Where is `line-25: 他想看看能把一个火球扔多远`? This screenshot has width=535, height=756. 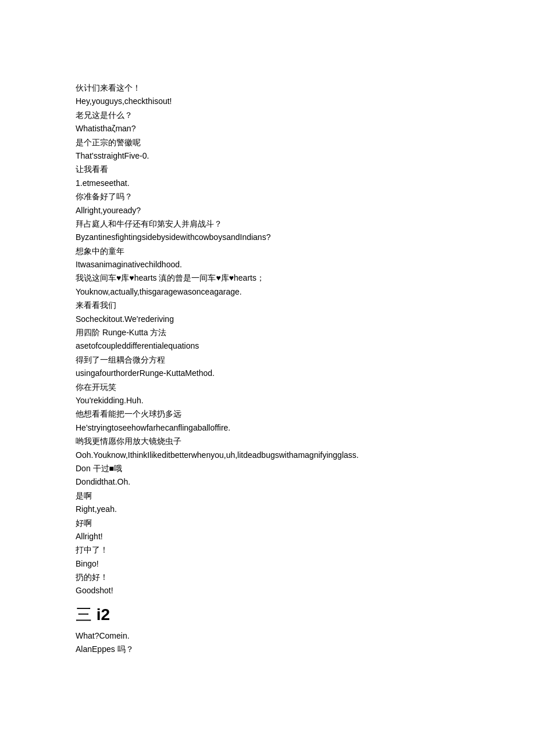
line-25: 他想看看能把一个火球扔多远 is located at coordinates (268, 414).